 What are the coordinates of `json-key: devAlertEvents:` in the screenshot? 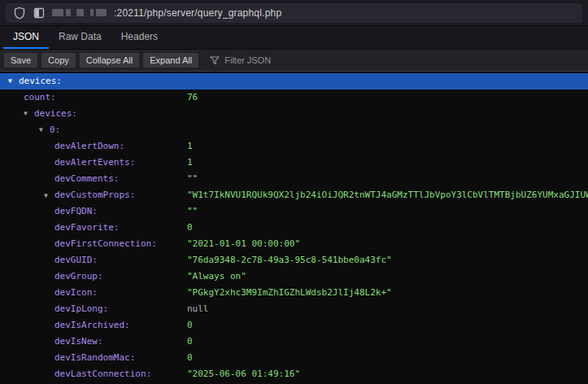 It's located at (94, 163).